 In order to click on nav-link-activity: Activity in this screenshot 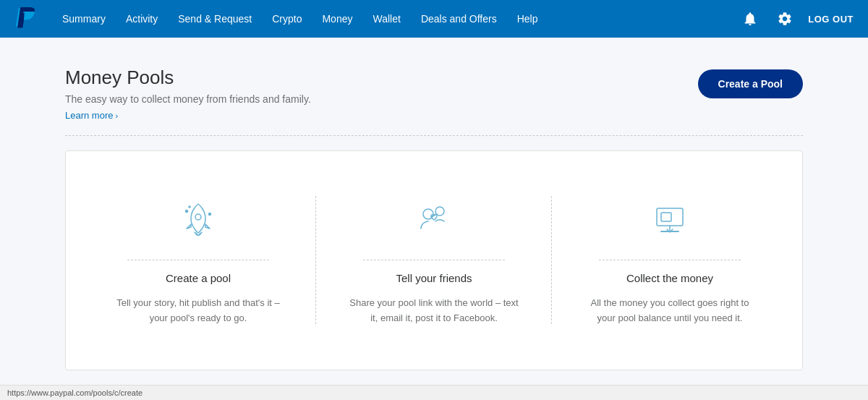, I will do `click(142, 19)`.